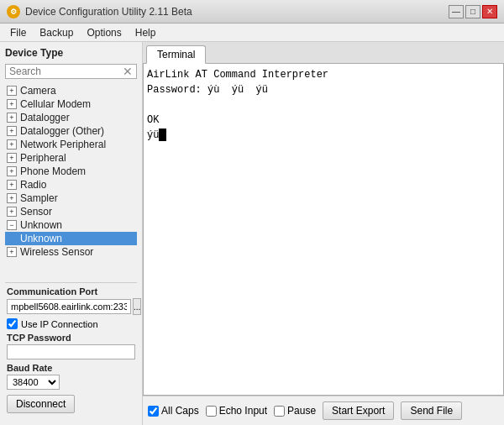 This screenshot has width=504, height=425. Describe the element at coordinates (146, 33) in the screenshot. I see `menu-help: Help` at that location.